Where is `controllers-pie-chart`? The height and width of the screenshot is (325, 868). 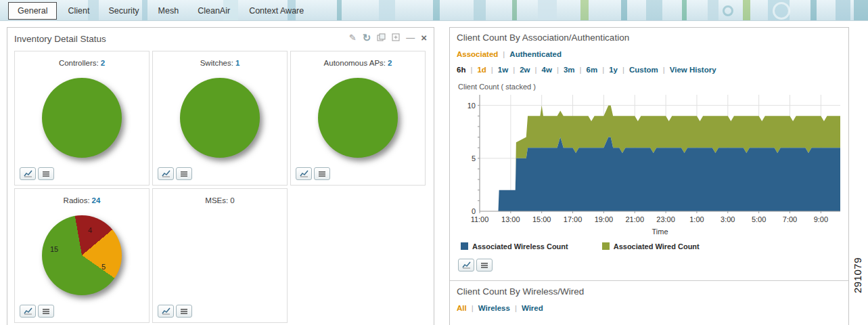
controllers-pie-chart is located at coordinates (82, 118).